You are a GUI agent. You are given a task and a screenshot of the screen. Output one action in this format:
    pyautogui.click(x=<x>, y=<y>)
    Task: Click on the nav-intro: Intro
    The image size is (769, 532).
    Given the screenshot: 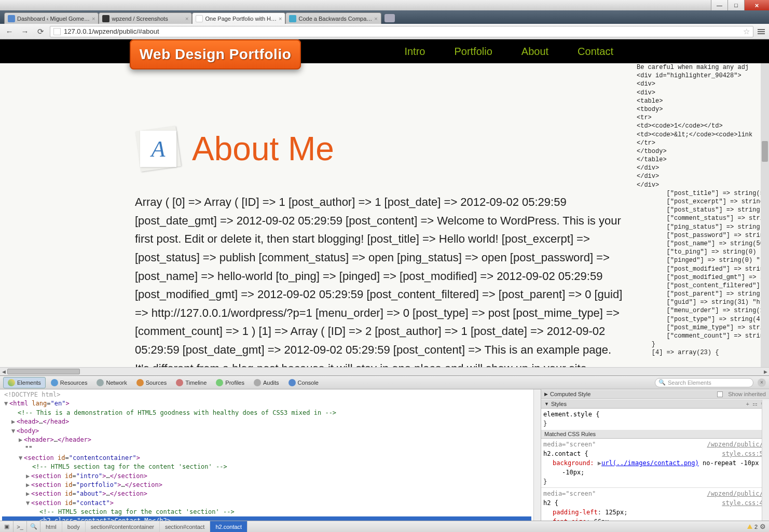 What is the action you would take?
    pyautogui.click(x=415, y=52)
    